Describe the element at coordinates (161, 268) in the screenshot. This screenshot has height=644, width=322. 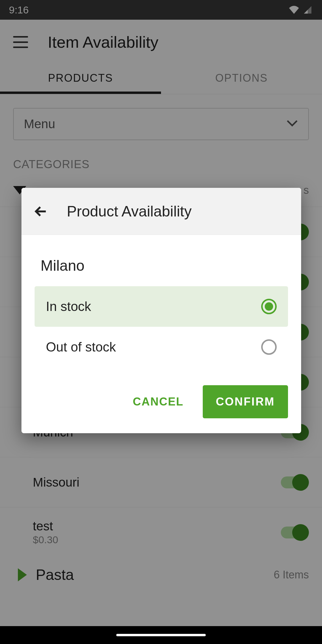
I see `product-name: Milano` at that location.